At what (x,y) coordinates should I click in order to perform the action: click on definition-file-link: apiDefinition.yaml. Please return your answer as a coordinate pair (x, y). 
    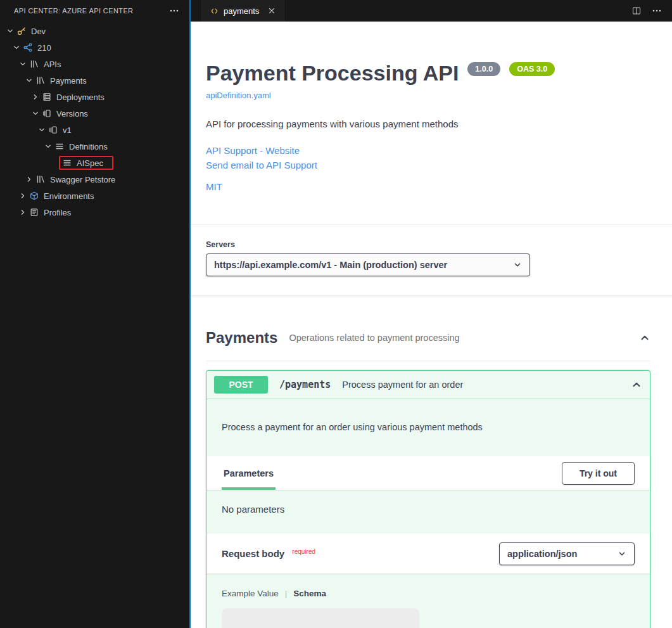
    Looking at the image, I should click on (238, 95).